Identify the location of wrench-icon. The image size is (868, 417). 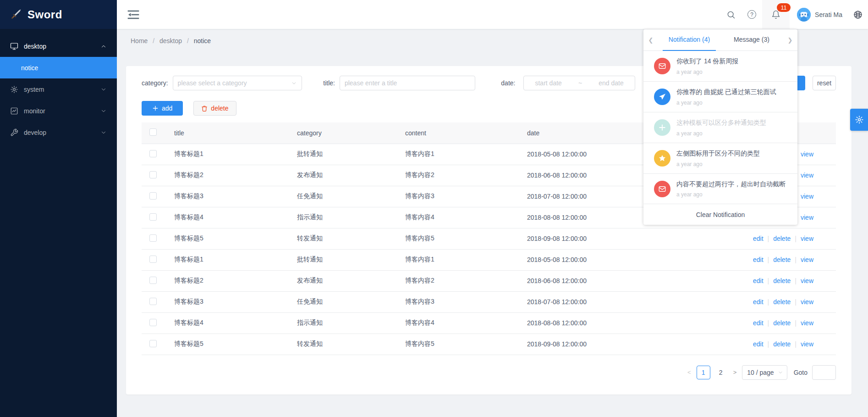
(14, 133).